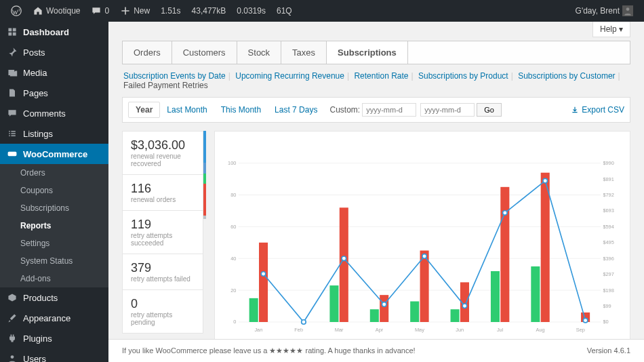  I want to click on help-tab: Help ▾, so click(611, 30).